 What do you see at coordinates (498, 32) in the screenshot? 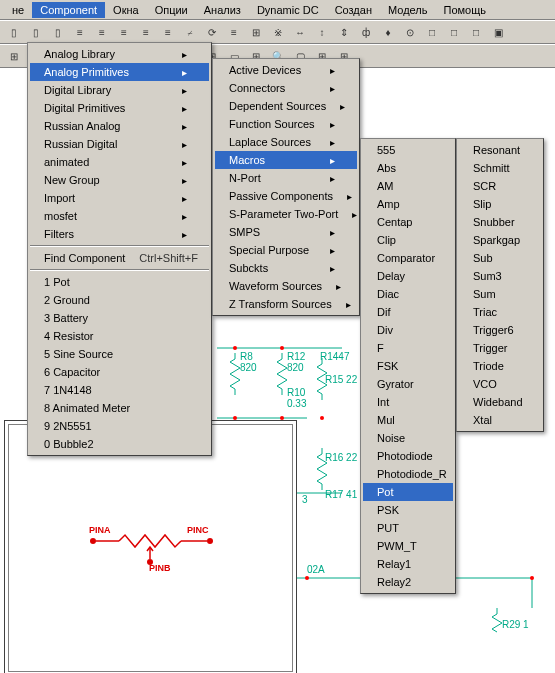
I see `toolbar-button: ▣` at bounding box center [498, 32].